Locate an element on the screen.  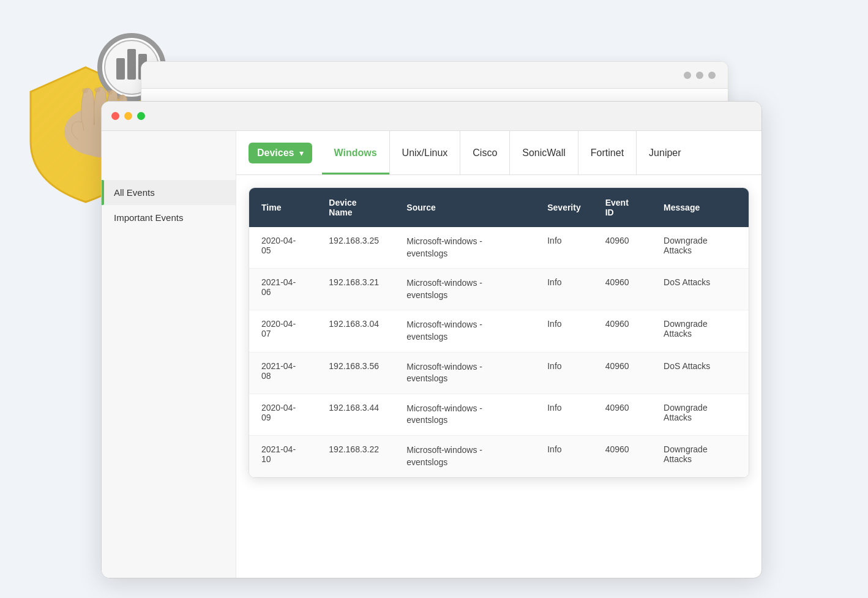
minimize-button-dot is located at coordinates (129, 116).